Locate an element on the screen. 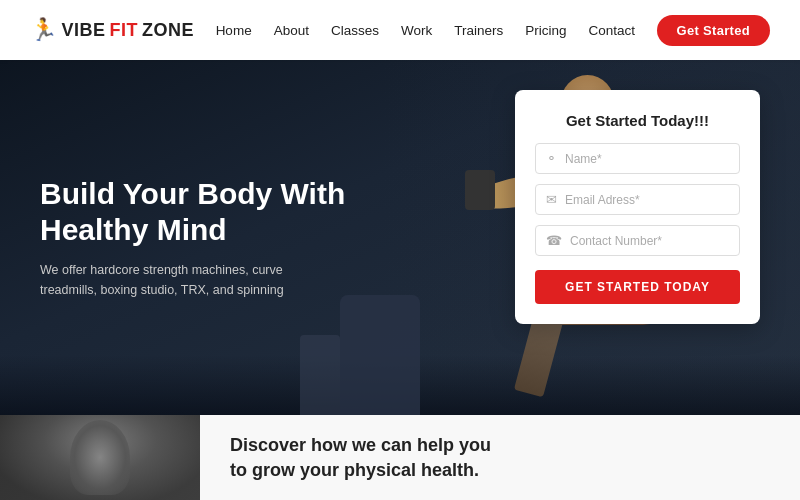 The width and height of the screenshot is (800, 500). email-icon: ✉ is located at coordinates (552, 200).